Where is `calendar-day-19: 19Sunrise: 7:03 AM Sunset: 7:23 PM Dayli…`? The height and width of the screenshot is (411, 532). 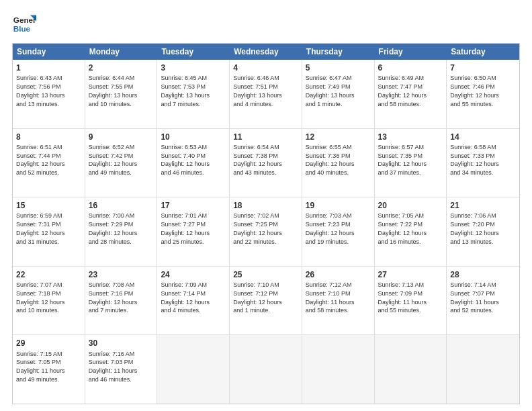
calendar-day-19: 19Sunrise: 7:03 AM Sunset: 7:23 PM Dayli… is located at coordinates (339, 232).